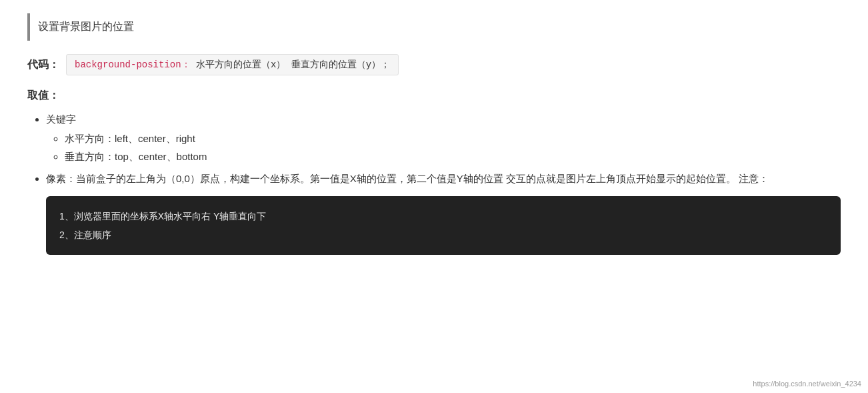 This screenshot has height=393, width=868. Describe the element at coordinates (443, 235) in the screenshot. I see `note-item-2: 2、注意顺序` at that location.